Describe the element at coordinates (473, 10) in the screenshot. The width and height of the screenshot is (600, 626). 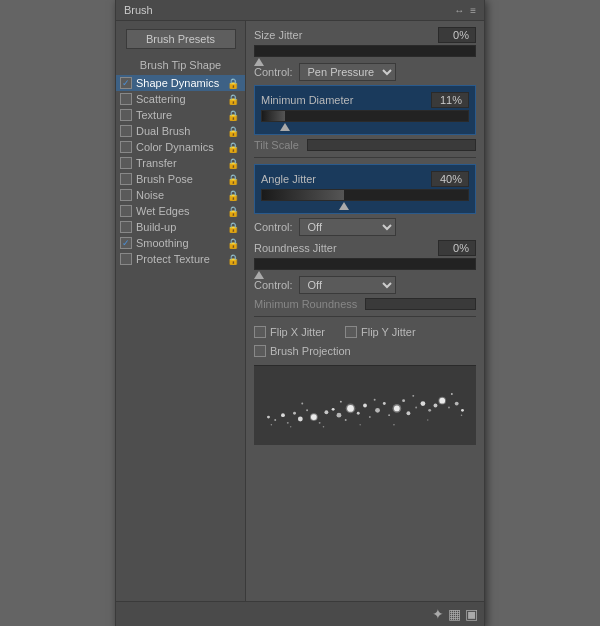
I see `menu-icon: ≡` at that location.